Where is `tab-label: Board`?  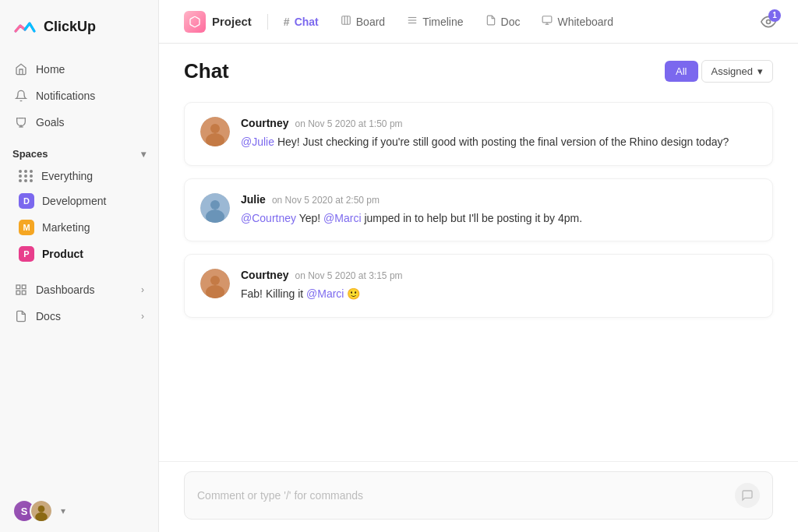 tab-label: Board is located at coordinates (371, 22).